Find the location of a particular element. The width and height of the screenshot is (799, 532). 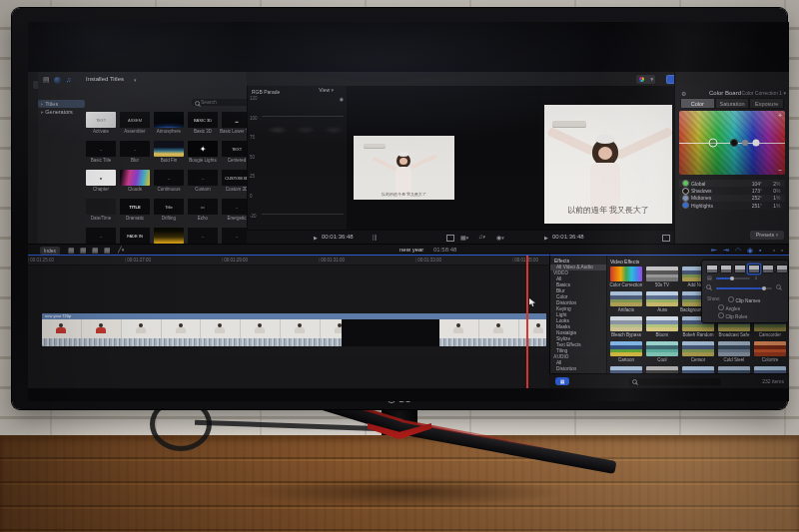

index-button: Index is located at coordinates (50, 251).